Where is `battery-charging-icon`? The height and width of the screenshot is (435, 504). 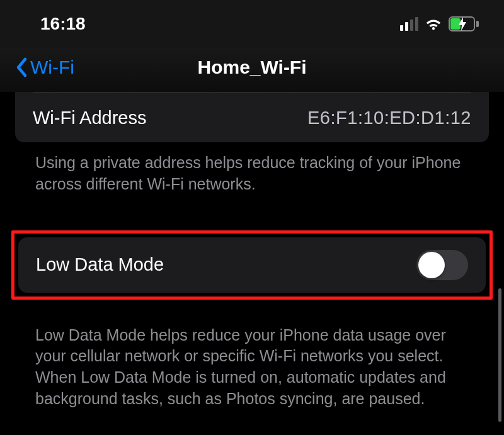 battery-charging-icon is located at coordinates (464, 24).